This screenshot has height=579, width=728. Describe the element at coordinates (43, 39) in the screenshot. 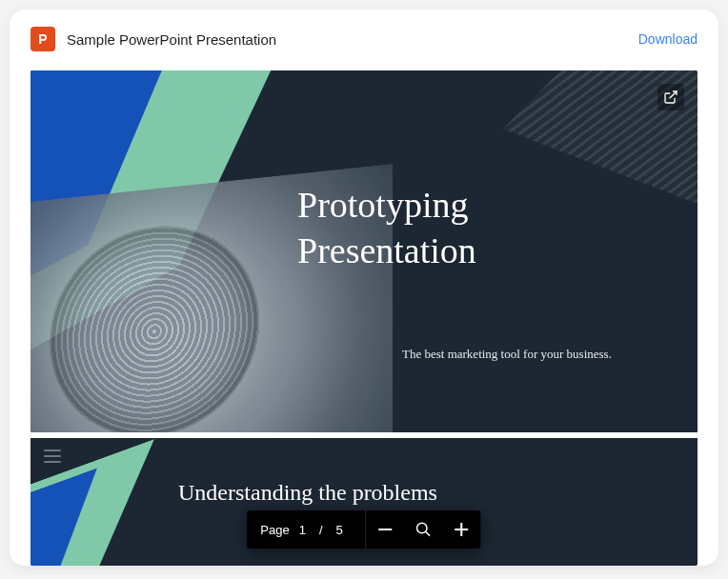

I see `powerpoint-file-icon: P` at that location.